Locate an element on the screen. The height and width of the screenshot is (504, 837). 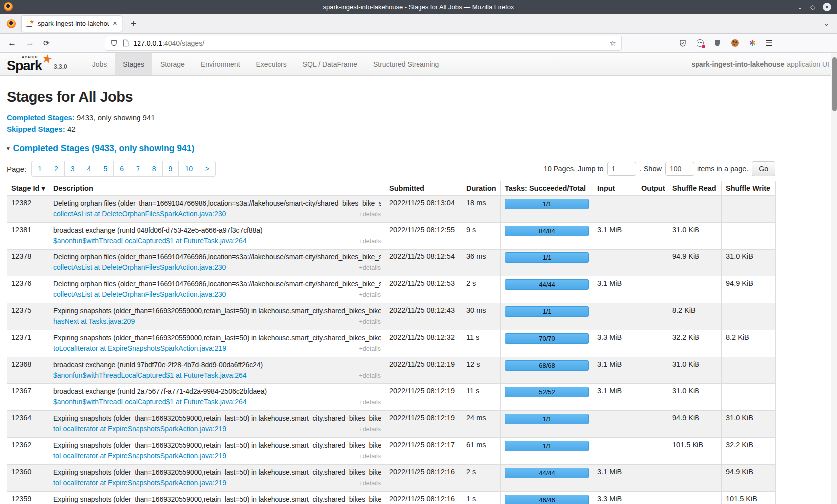
page-button-1: 1 is located at coordinates (40, 169).